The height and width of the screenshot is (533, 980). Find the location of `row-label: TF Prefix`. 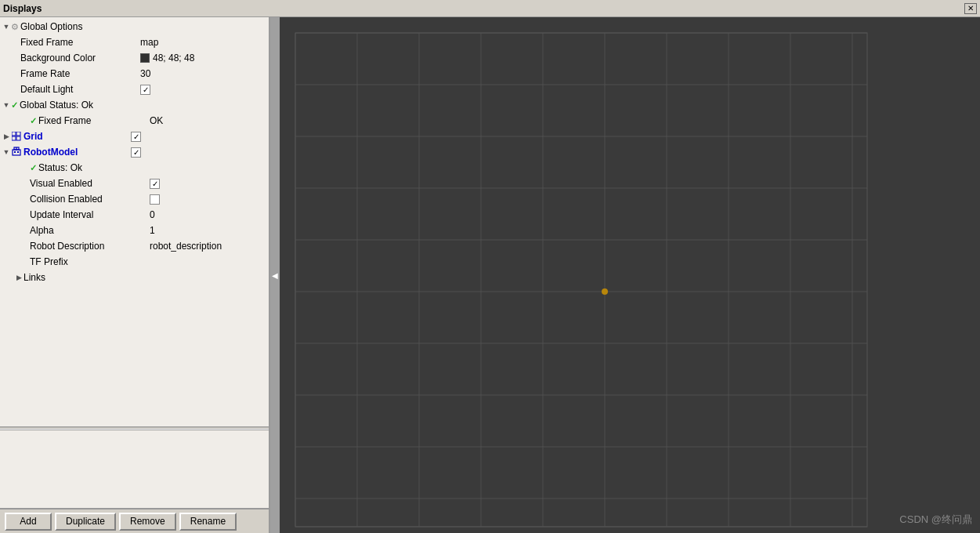

row-label: TF Prefix is located at coordinates (49, 262).